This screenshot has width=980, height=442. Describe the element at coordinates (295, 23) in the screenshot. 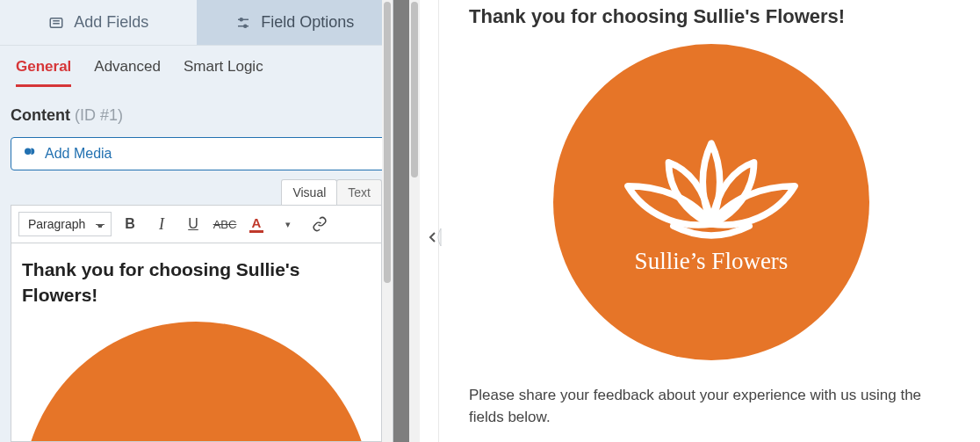

I see `tab-field-options: Field Options` at that location.